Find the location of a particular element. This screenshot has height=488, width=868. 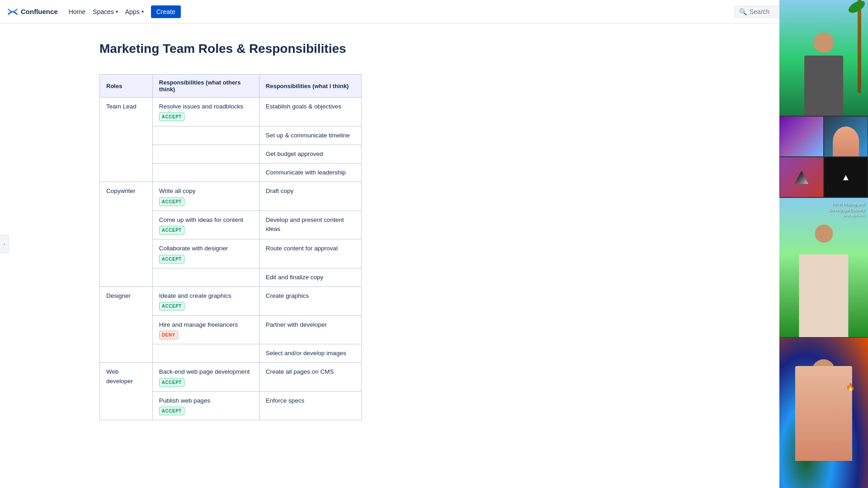

others-responsibility-cell: Hire and manage freelancersDENY is located at coordinates (206, 330).